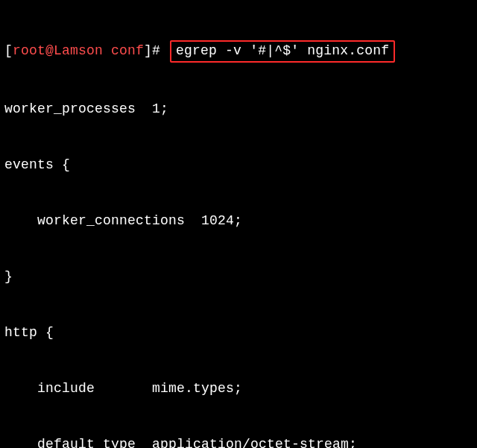  I want to click on output-line: }, so click(238, 277).